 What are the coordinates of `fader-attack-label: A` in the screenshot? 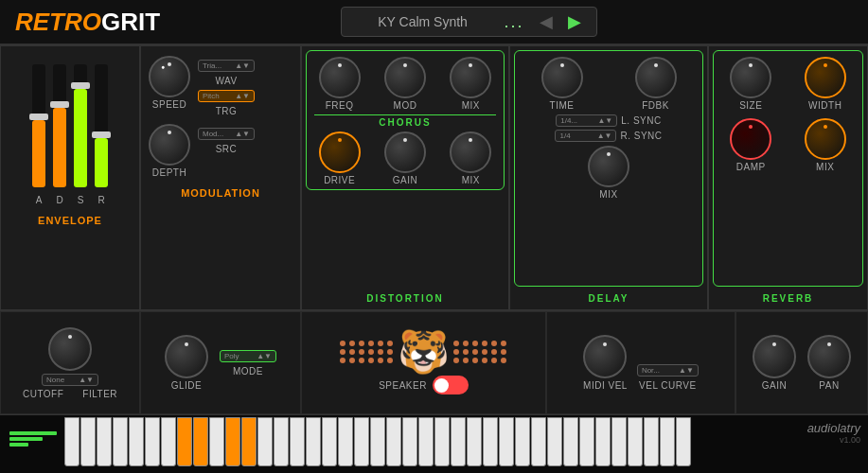 It's located at (40, 201).